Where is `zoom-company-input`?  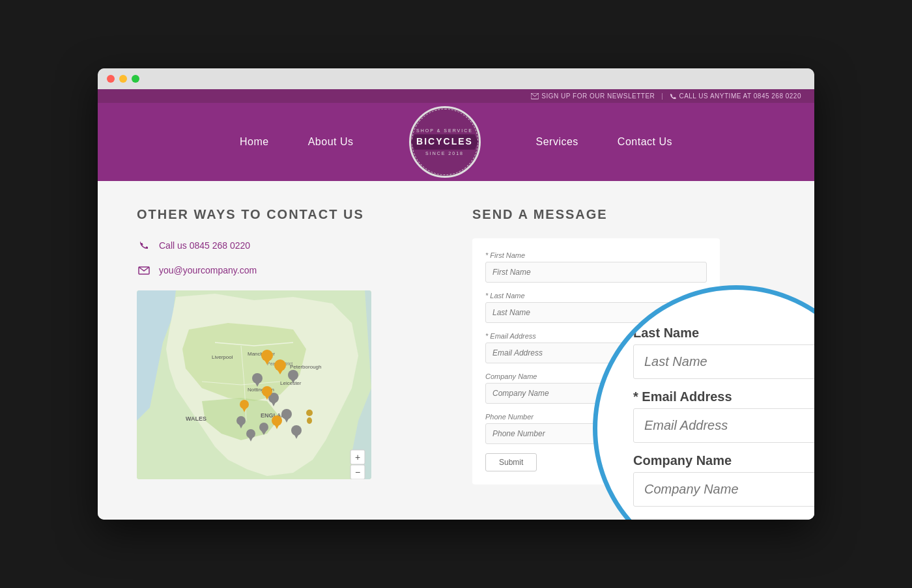 zoom-company-input is located at coordinates (724, 490).